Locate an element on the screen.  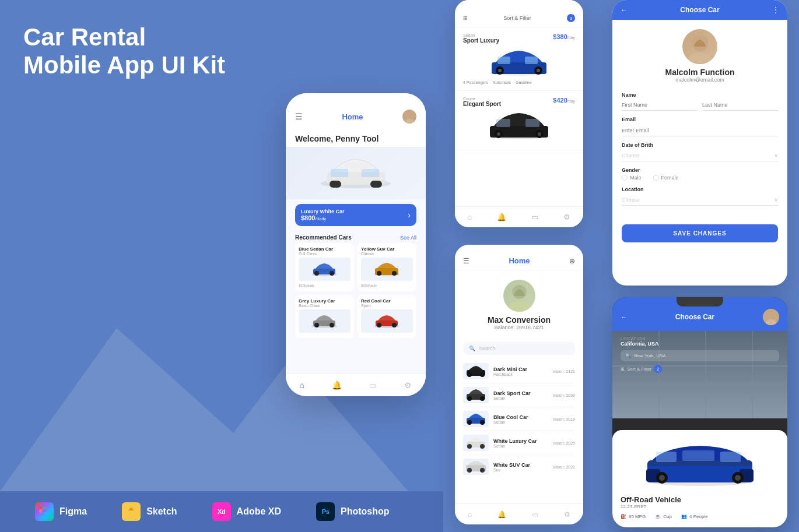
car-list-screen: ⊞ Sort & Filter 3 Sedan Sport Luxury $38… is located at coordinates (519, 114).